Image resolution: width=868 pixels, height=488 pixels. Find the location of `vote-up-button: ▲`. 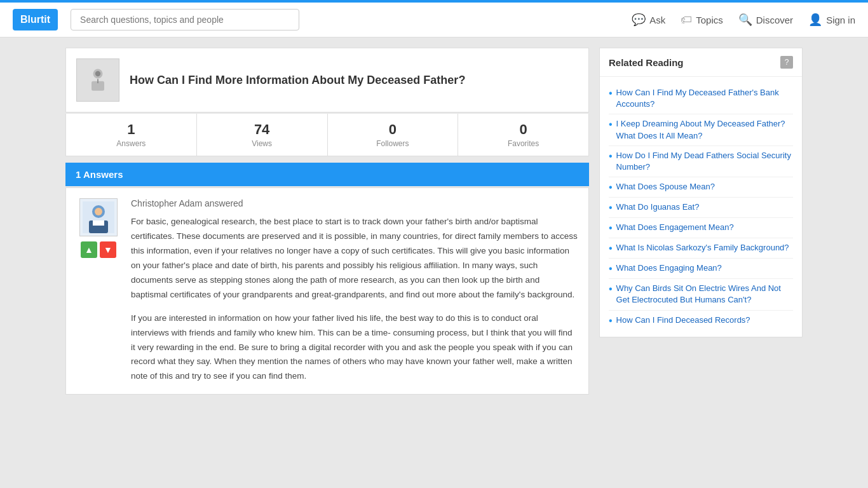

vote-up-button: ▲ is located at coordinates (89, 250).